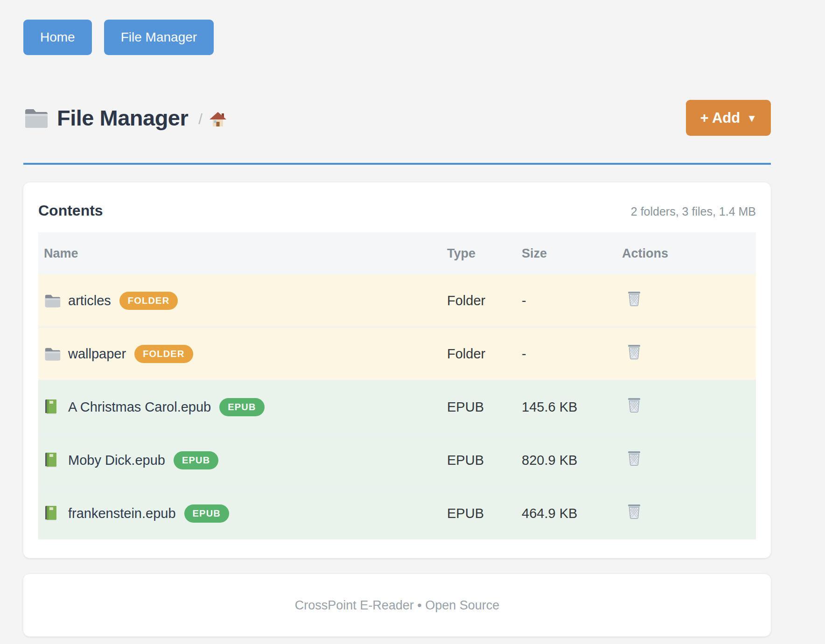 The image size is (825, 644). Describe the element at coordinates (58, 37) in the screenshot. I see `nav-button-home: Home` at that location.